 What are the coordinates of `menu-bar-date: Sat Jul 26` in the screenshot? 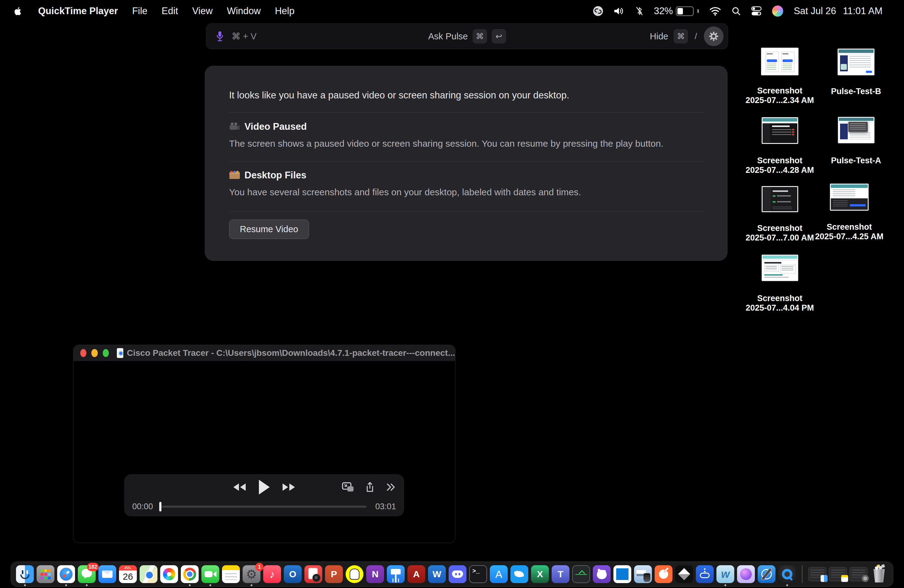 It's located at (815, 11).